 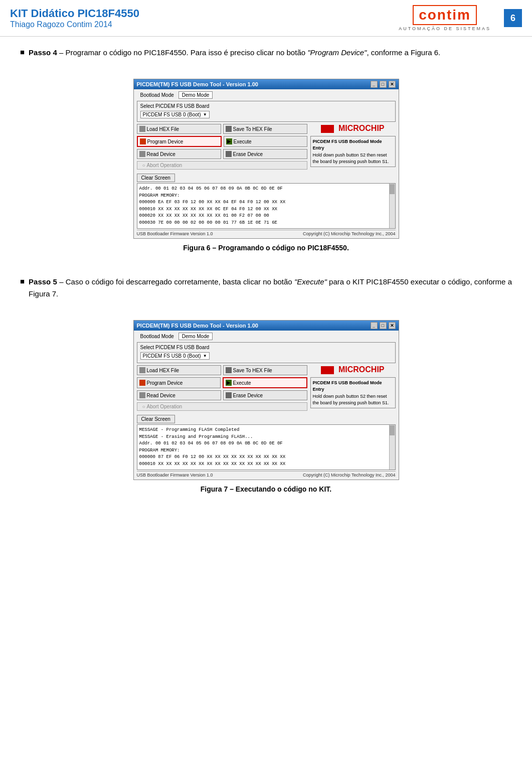 I want to click on sim2-select-arrow: ▼, so click(x=205, y=356).